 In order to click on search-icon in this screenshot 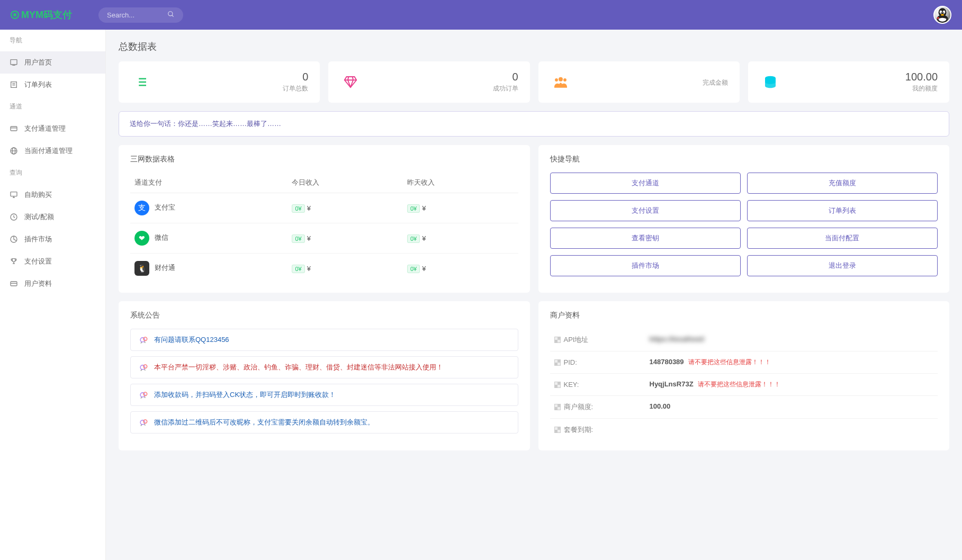, I will do `click(171, 15)`.